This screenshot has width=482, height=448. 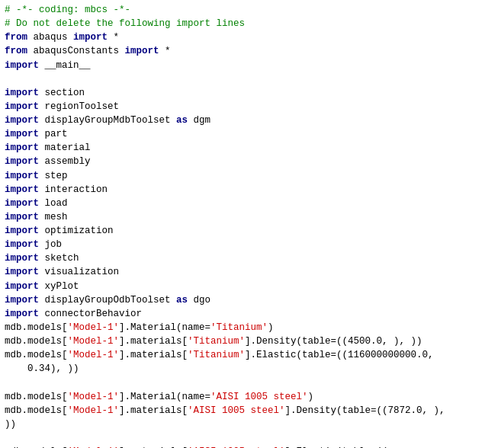 I want to click on line-import-connector: import connectorBehavior, so click(x=241, y=314).